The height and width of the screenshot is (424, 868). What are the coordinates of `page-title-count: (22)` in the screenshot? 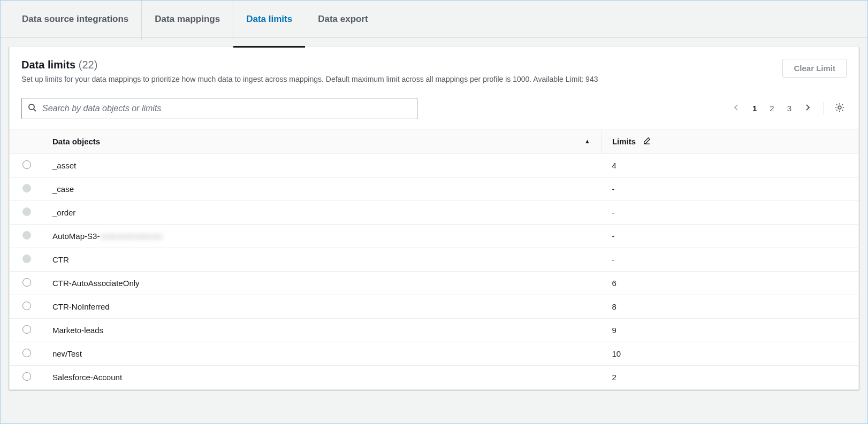 It's located at (88, 65).